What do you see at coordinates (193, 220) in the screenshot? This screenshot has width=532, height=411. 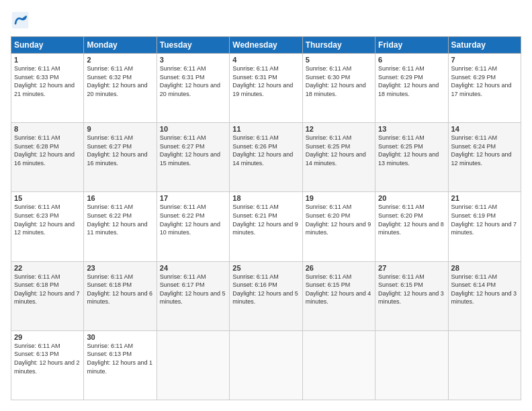 I see `day-info: Sunrise: 6:11 AM Sunset: 6:22 PM Dayligh…` at bounding box center [193, 220].